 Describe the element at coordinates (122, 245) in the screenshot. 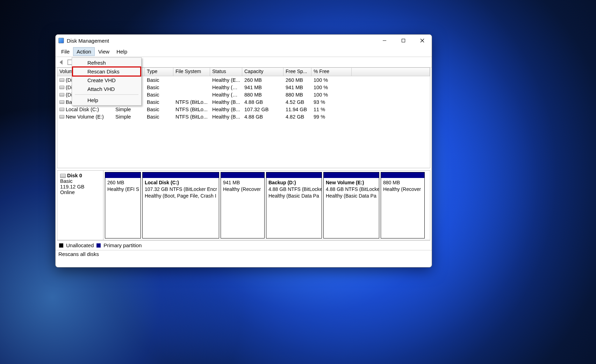

I see `legend-primary: Primary partition` at that location.